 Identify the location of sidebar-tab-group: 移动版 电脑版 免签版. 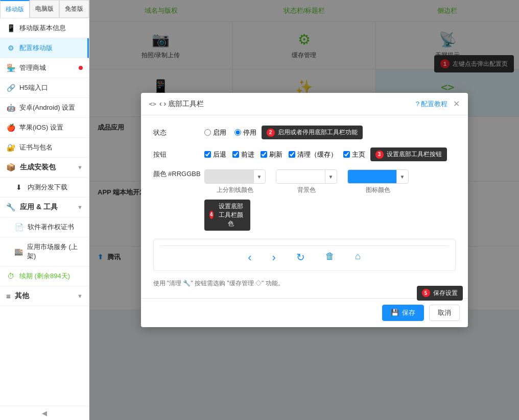
(44, 9).